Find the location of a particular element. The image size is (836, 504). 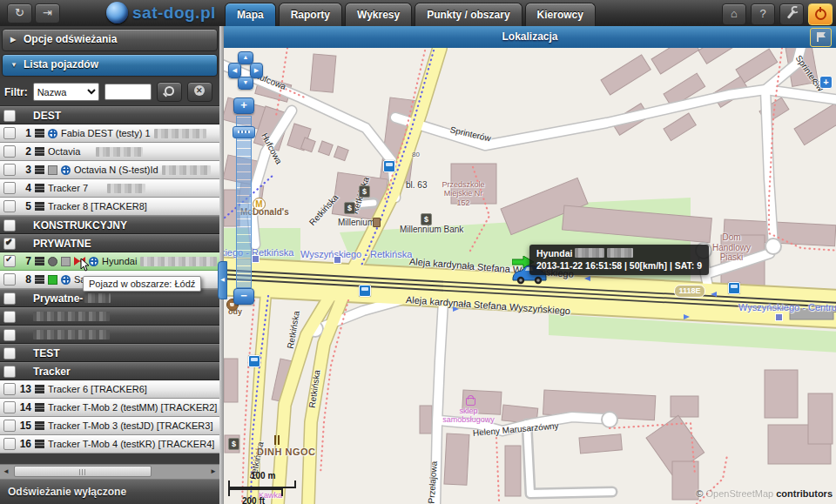

group-row-test: TEST is located at coordinates (110, 353).